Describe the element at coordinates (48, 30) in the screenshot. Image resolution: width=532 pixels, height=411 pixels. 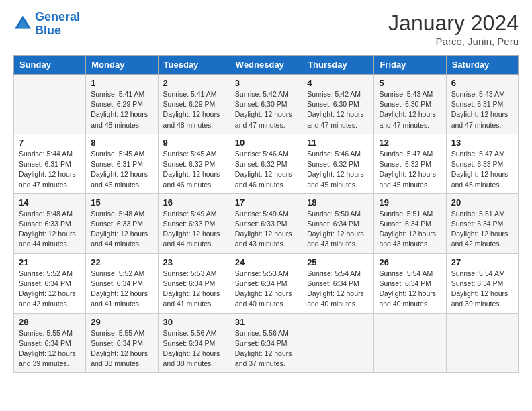
I see `logo-line2: Blue` at that location.